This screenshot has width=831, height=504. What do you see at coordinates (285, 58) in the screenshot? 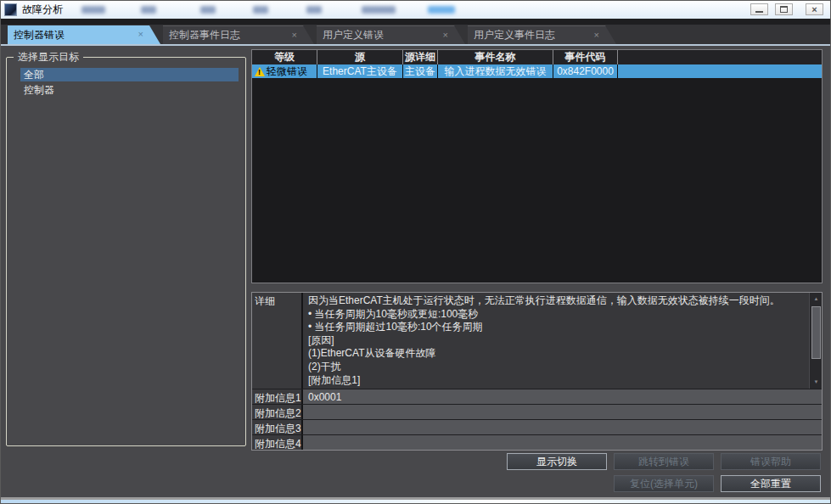
I see `column-header-level: 等级` at bounding box center [285, 58].